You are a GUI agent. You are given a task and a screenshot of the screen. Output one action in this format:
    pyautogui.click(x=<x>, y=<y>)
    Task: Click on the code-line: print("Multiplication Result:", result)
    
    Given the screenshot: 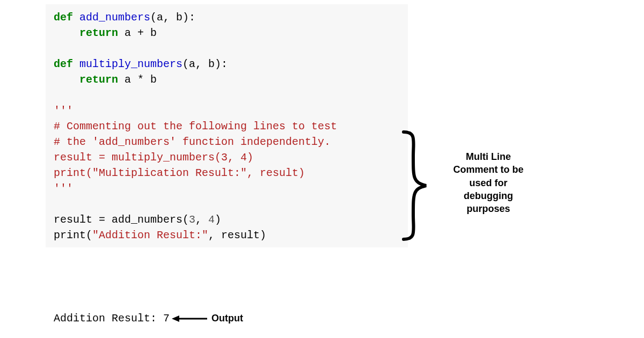 What is the action you would take?
    pyautogui.click(x=179, y=173)
    